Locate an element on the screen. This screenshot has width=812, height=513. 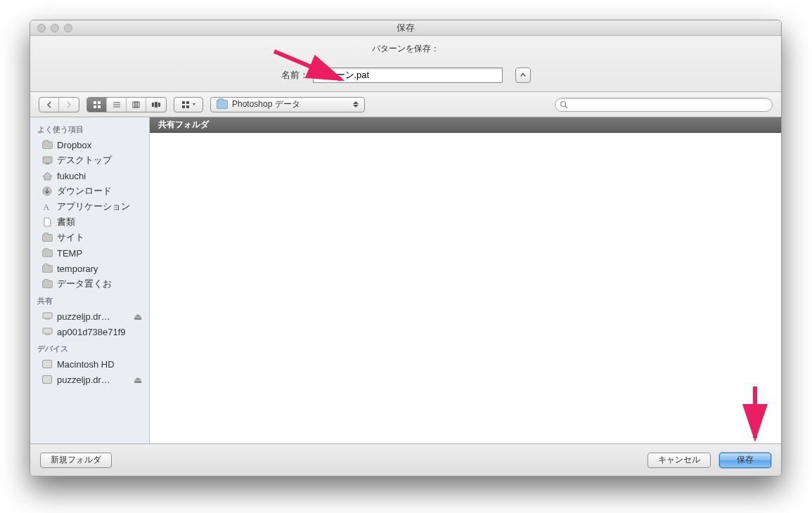
icon-view-button is located at coordinates (97, 105).